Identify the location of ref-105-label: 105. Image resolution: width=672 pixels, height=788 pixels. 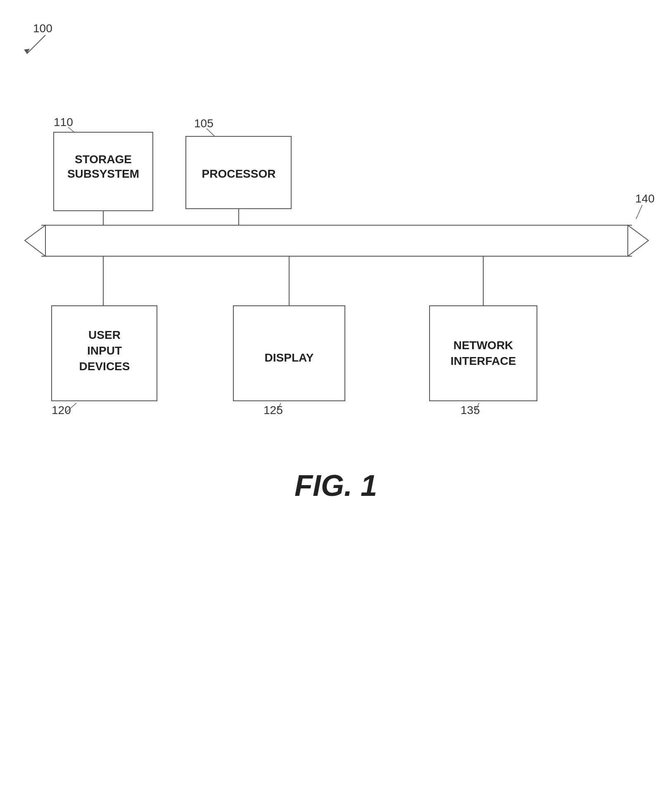
(204, 123).